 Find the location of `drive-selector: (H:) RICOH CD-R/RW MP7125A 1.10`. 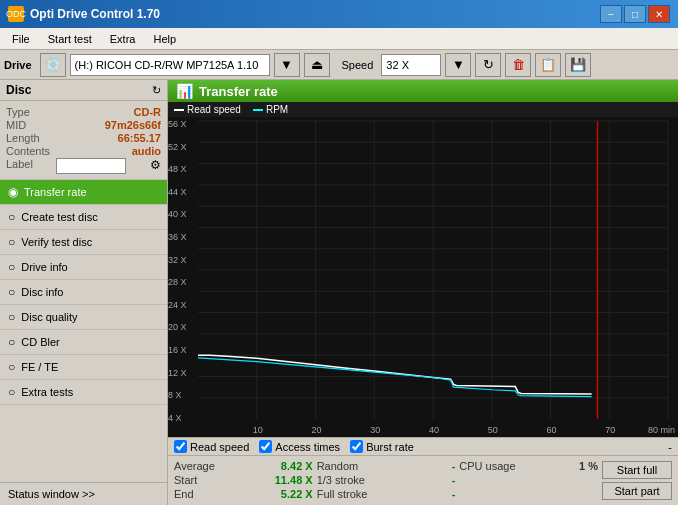

drive-selector: (H:) RICOH CD-R/RW MP7125A 1.10 is located at coordinates (170, 65).